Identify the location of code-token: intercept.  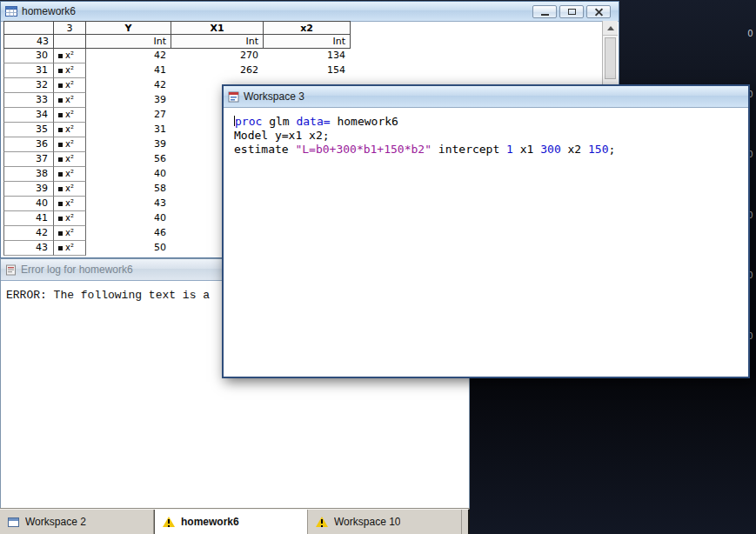
(469, 150).